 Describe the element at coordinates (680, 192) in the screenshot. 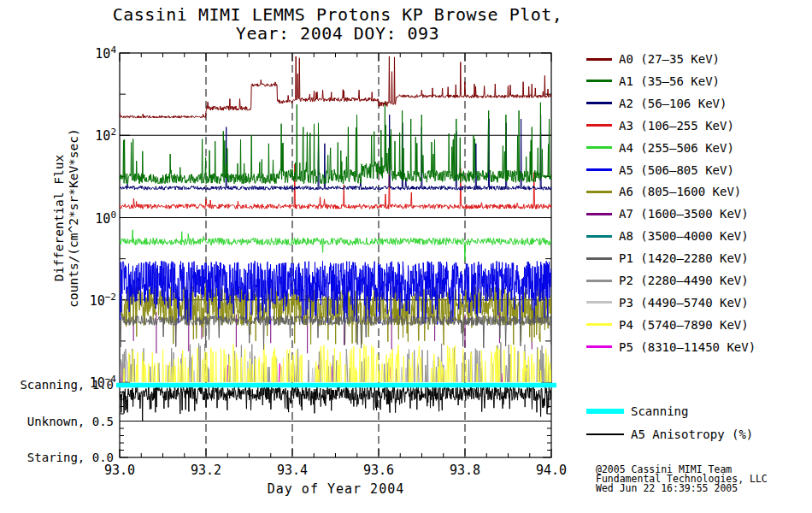

I see `legend-label-a6: A6 (805–1600 KeV)` at that location.